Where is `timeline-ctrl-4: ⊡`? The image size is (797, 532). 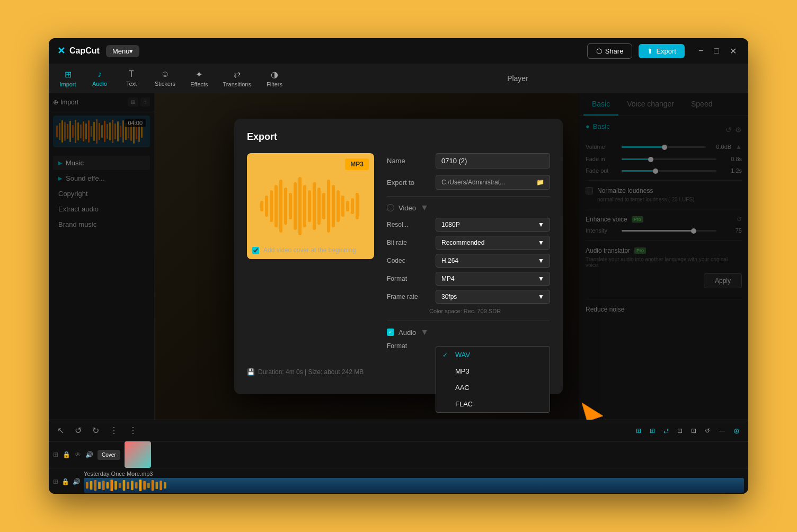
timeline-ctrl-4: ⊡ is located at coordinates (680, 431).